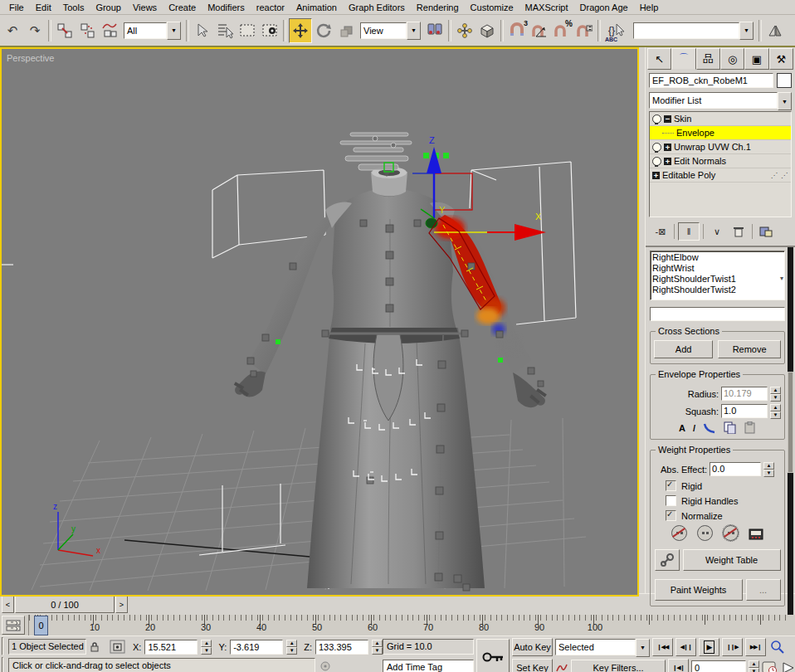 This screenshot has height=672, width=795. I want to click on stack-row-edit-normals: + Edit Normals, so click(720, 161).